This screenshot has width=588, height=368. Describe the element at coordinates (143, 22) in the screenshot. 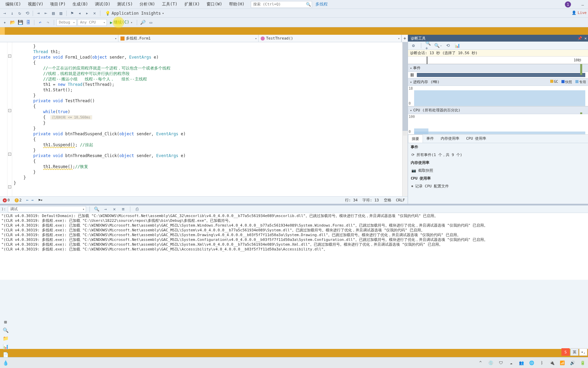

I see `find-icon: 🔎` at that location.